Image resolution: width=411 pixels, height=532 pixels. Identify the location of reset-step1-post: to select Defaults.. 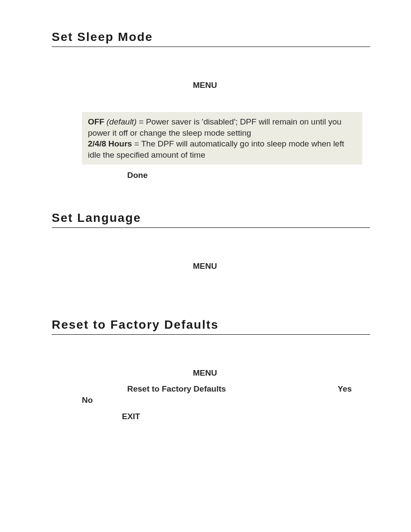
(251, 373).